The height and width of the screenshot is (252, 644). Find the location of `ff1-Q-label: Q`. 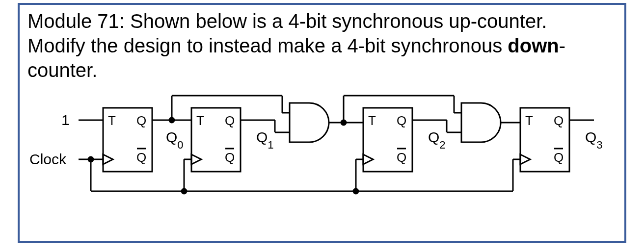

ff1-Q-label: Q is located at coordinates (230, 121).